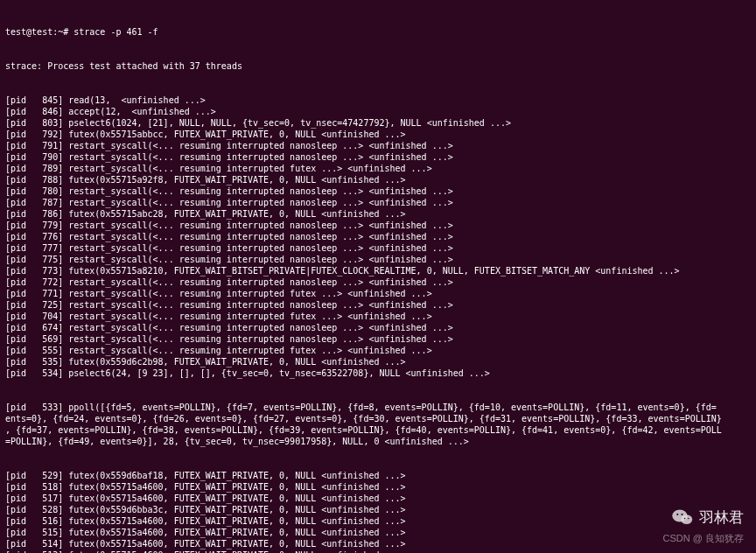 The image size is (756, 553). Describe the element at coordinates (378, 112) in the screenshot. I see `strace-line: [pid 846] accept(12, <unfinished ...>` at that location.